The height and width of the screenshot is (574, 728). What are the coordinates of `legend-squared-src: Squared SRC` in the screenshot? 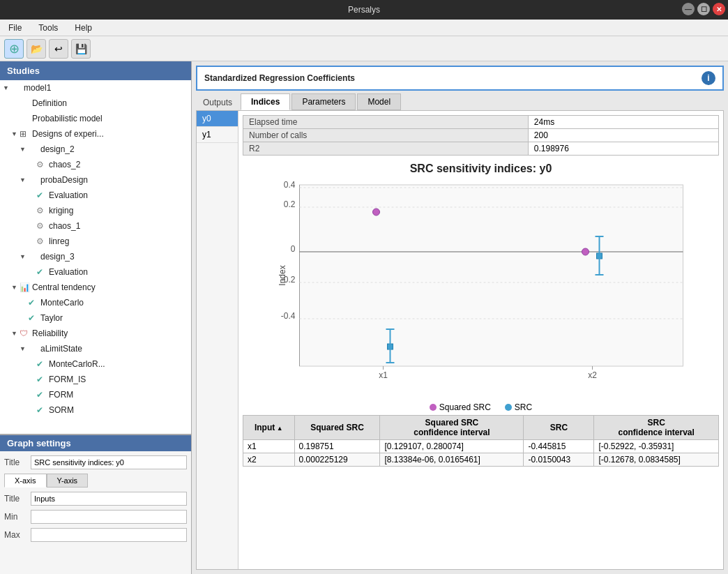 It's located at (460, 407).